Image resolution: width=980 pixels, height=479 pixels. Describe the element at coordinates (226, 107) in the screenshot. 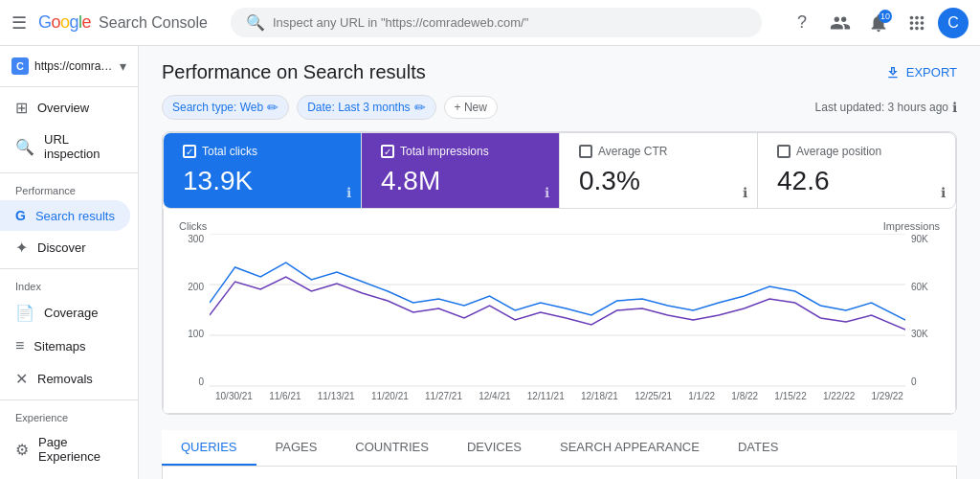

I see `search-type-filter: Search type: Web ✏` at that location.